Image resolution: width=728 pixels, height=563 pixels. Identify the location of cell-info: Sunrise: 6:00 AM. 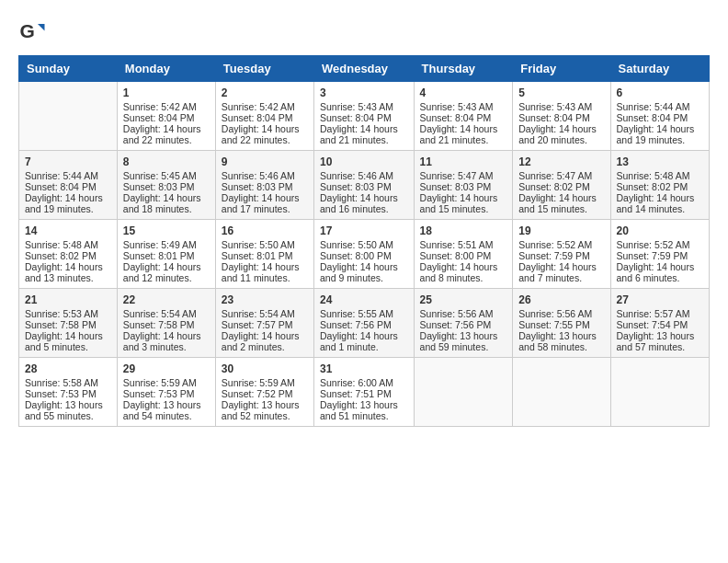
(364, 383).